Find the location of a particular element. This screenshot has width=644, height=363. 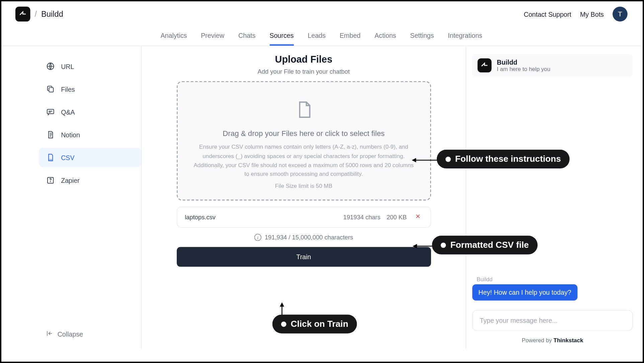

tab-sources: Sources is located at coordinates (281, 36).